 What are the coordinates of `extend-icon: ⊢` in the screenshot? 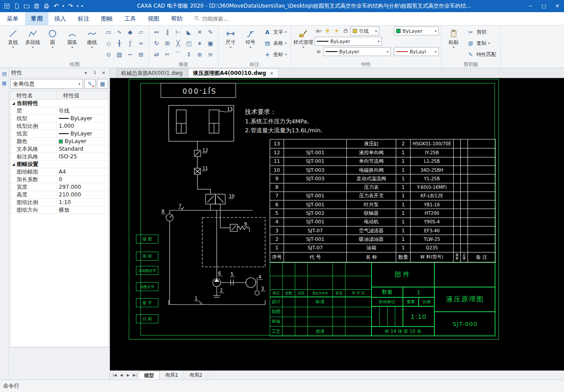 It's located at (178, 32).